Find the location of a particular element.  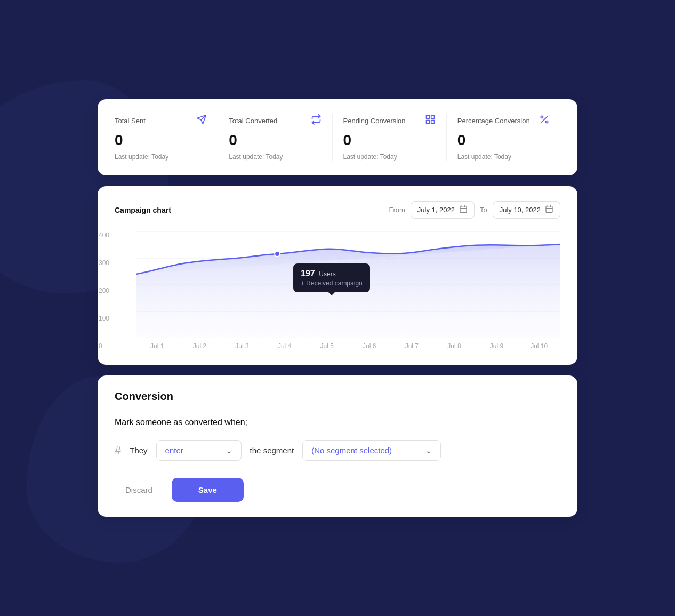

calendar-from-icon is located at coordinates (463, 210).